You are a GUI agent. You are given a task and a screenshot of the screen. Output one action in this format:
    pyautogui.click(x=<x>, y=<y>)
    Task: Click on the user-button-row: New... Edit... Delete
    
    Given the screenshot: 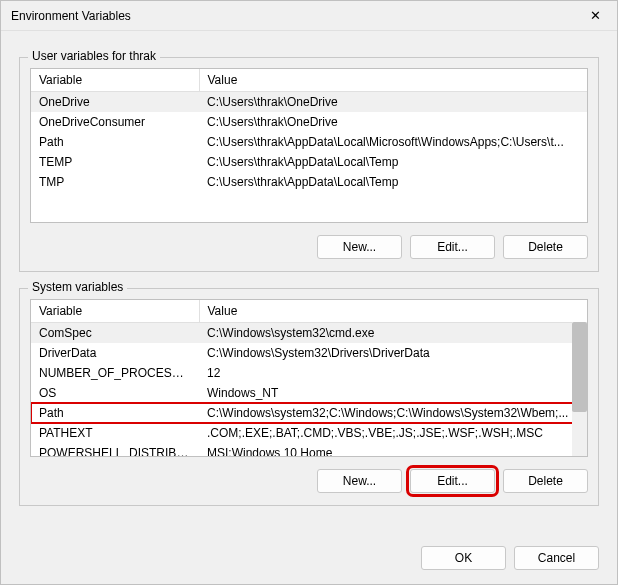 What is the action you would take?
    pyautogui.click(x=309, y=247)
    